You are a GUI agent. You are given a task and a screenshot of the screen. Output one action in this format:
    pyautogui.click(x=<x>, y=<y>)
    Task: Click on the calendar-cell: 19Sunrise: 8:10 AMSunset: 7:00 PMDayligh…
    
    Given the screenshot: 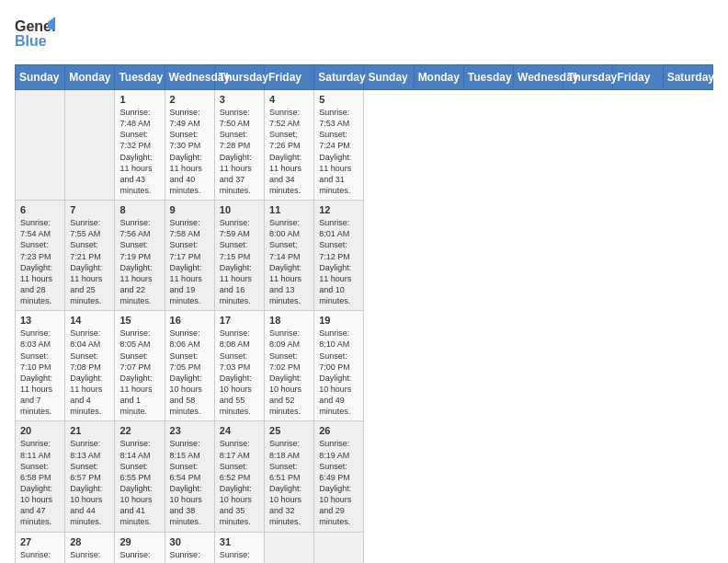 What is the action you would take?
    pyautogui.click(x=339, y=366)
    